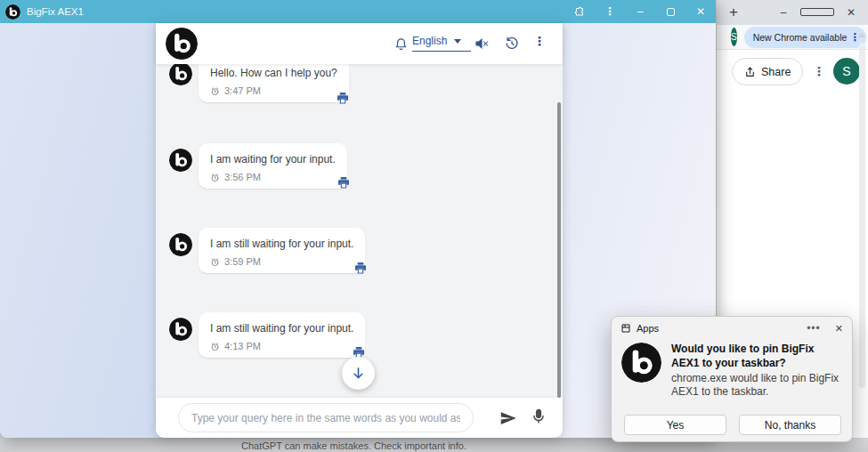 The height and width of the screenshot is (452, 868). I want to click on popup-close-icon: ✕, so click(839, 329).